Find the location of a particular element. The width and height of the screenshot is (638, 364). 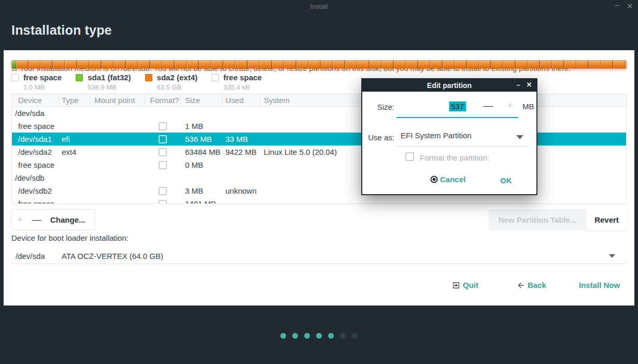

legend-label: sda1 (fat32) is located at coordinates (109, 78).